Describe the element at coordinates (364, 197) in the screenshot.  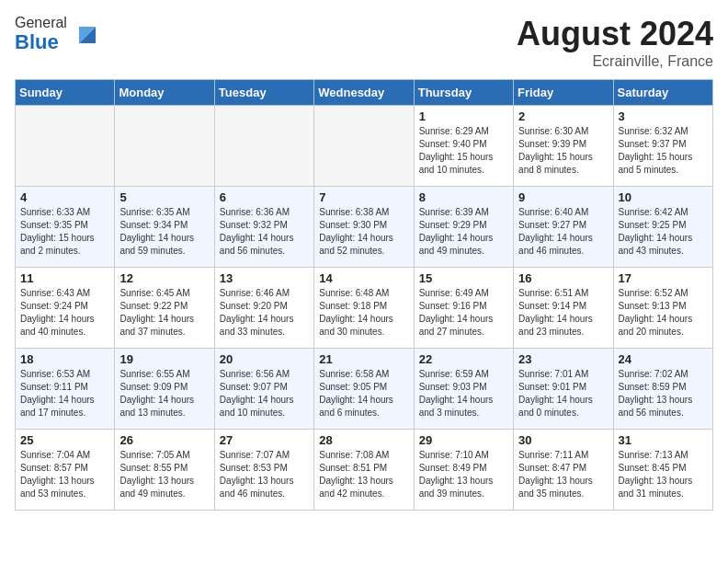
I see `day-number: 7` at that location.